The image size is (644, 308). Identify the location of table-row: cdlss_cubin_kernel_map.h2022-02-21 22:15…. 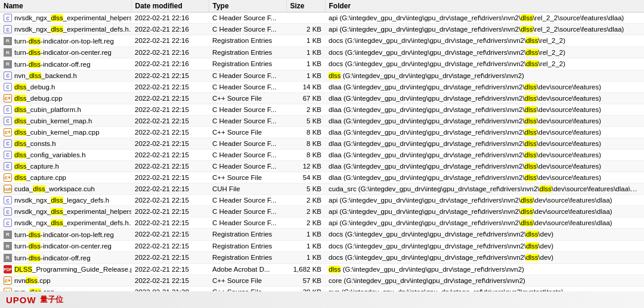
(322, 120).